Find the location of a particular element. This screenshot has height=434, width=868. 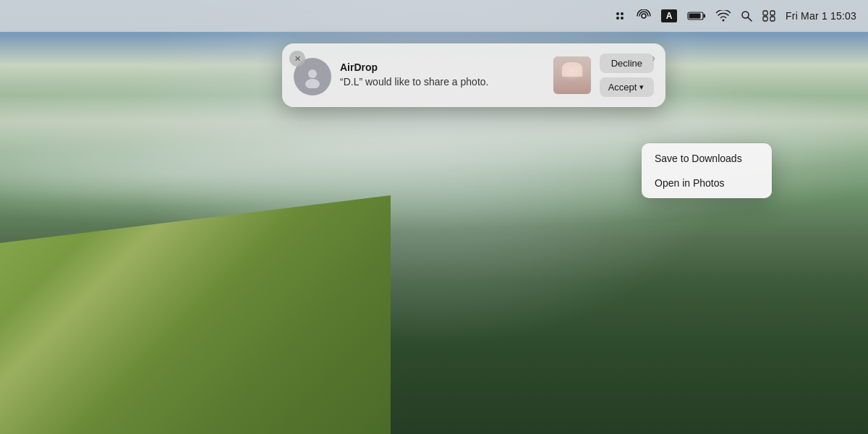

notification-close-button: ✕ is located at coordinates (297, 59).